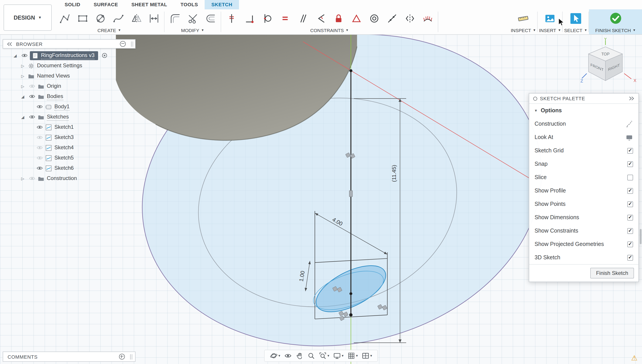  Describe the element at coordinates (374, 18) in the screenshot. I see `constraint-concentric-button` at that location.